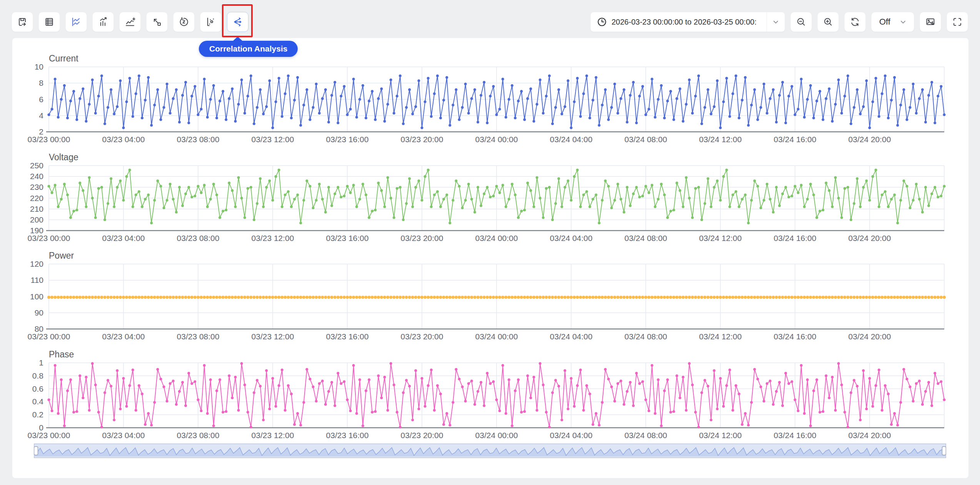 Image resolution: width=980 pixels, height=485 pixels. What do you see at coordinates (678, 22) in the screenshot?
I see `datetime-range-main: 2026-03-23 00:00:00 to 2026-03-25 00:00:` at bounding box center [678, 22].